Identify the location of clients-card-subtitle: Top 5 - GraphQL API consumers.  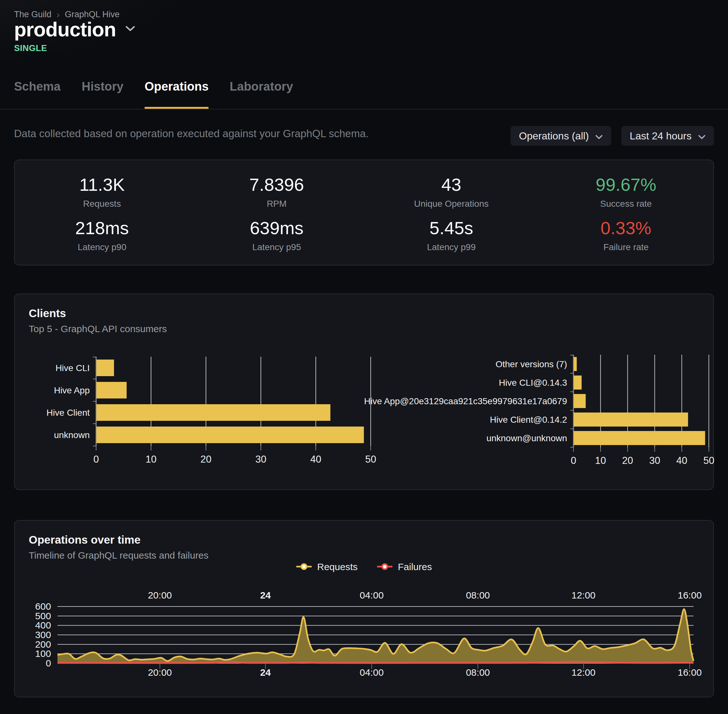
(98, 329).